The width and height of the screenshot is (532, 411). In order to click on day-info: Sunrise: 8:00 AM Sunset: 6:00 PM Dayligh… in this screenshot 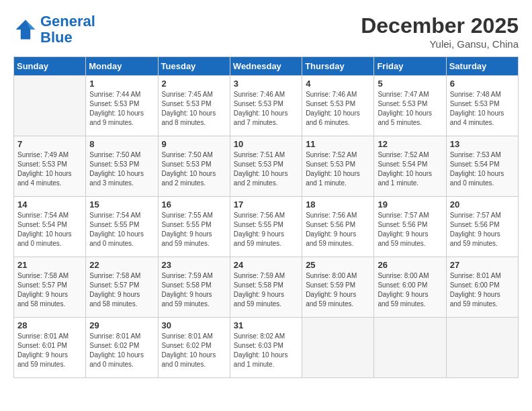, I will do `click(410, 290)`.